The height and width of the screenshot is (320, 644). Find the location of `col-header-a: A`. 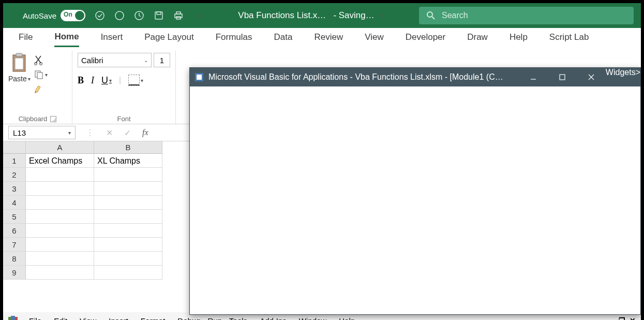

col-header-a: A is located at coordinates (60, 148).